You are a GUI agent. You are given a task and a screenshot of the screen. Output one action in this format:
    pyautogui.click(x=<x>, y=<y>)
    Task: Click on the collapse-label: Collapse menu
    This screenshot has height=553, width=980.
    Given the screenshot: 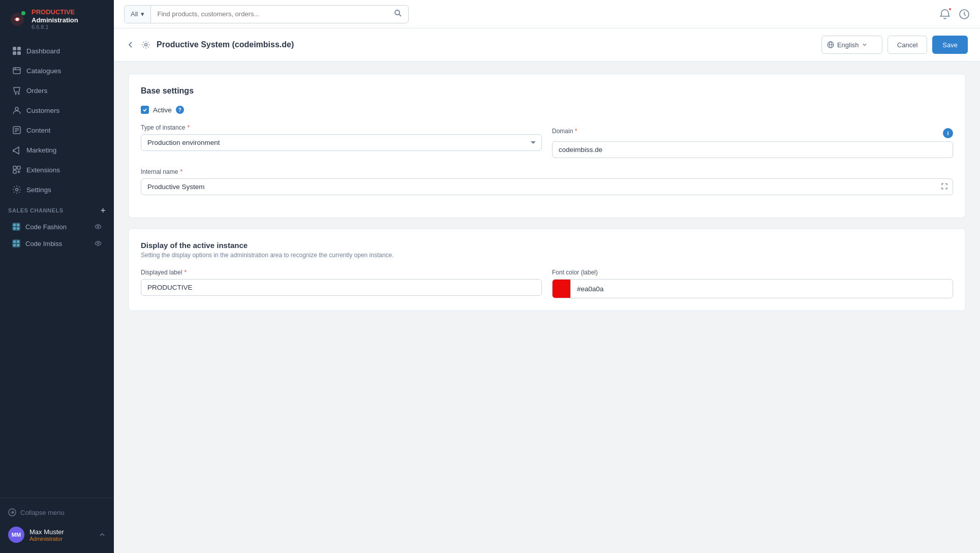 What is the action you would take?
    pyautogui.click(x=43, y=512)
    